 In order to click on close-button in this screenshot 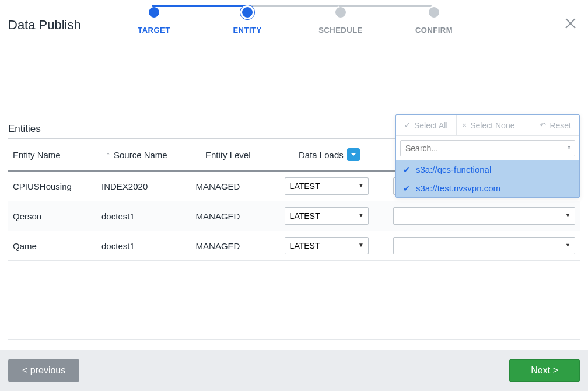, I will do `click(570, 25)`.